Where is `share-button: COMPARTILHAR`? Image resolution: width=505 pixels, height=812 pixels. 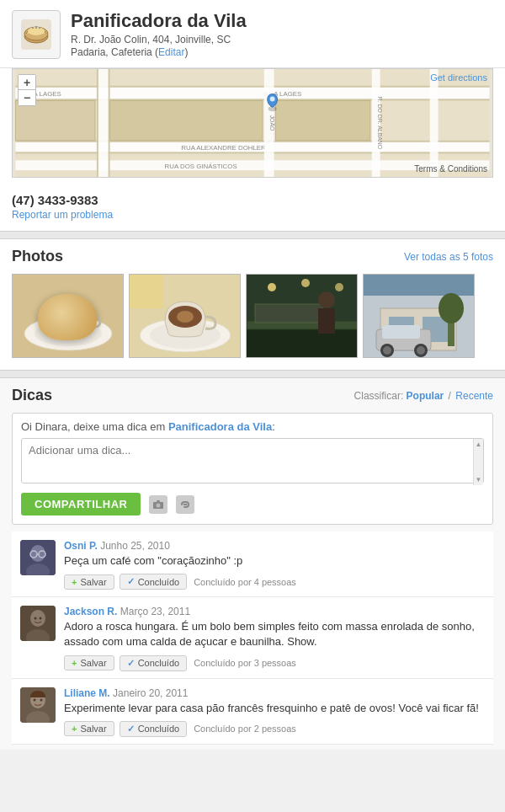 share-button: COMPARTILHAR is located at coordinates (81, 504).